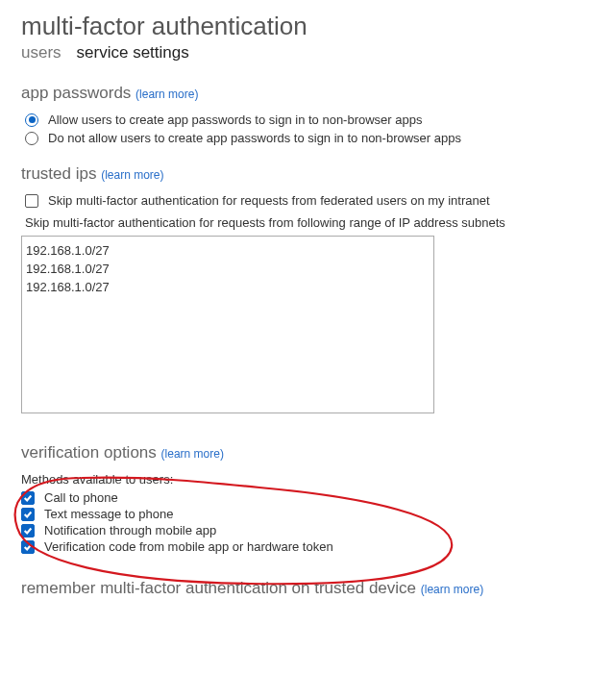 The width and height of the screenshot is (615, 700). I want to click on check-row-verification-code: Verification code from mobile app or har…, so click(308, 546).